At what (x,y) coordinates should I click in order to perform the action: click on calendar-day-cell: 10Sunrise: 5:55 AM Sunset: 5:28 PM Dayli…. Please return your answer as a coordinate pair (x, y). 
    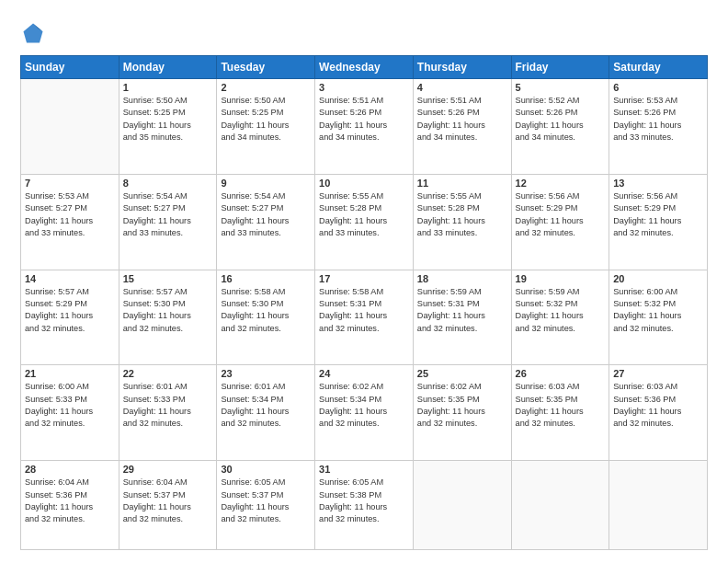
    Looking at the image, I should click on (364, 222).